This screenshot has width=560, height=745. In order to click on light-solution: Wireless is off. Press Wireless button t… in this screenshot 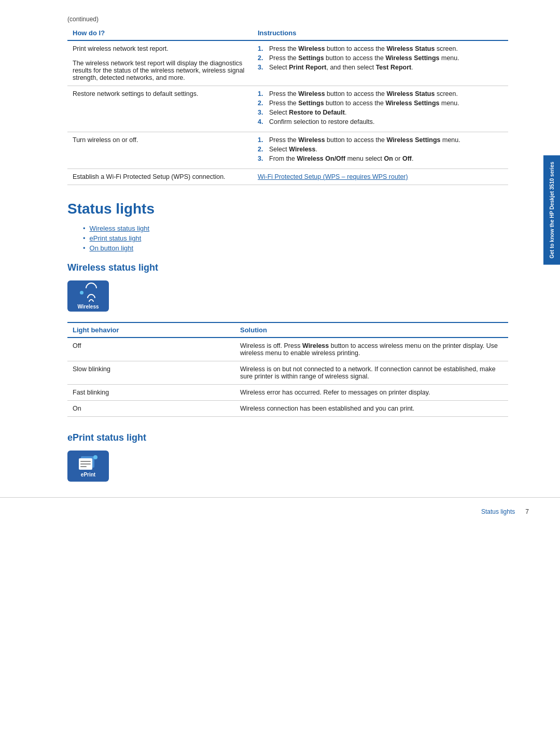, I will do `click(371, 349)`.